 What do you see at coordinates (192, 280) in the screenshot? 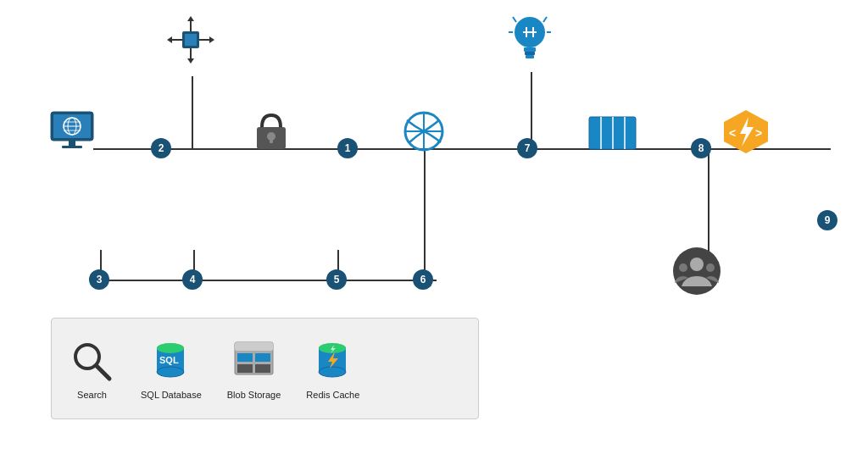
I see `badge-4: 4` at bounding box center [192, 280].